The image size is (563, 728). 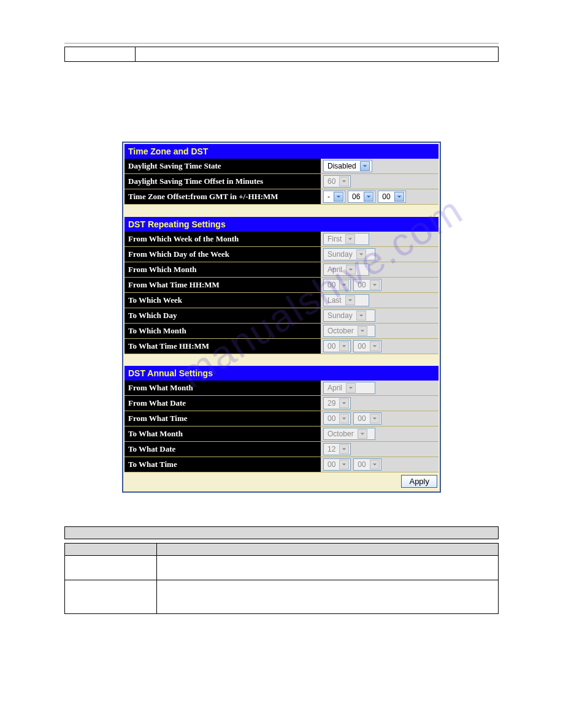 I want to click on label-to-week: To Which Week, so click(x=223, y=300).